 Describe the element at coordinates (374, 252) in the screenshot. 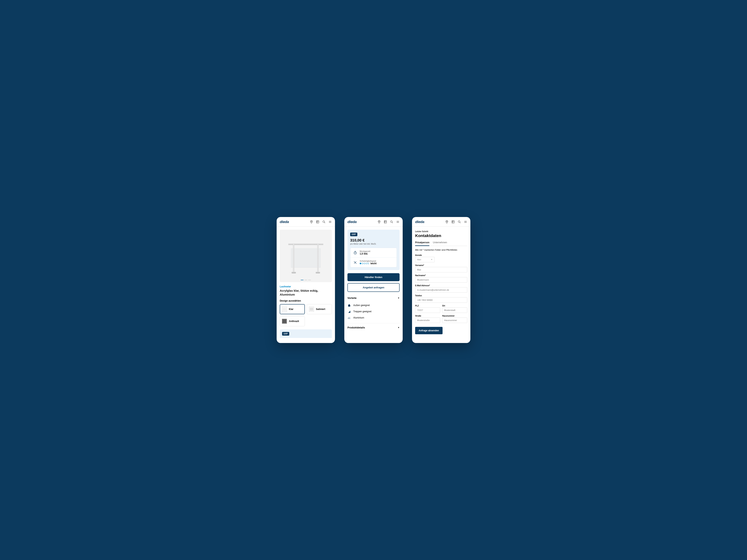

I see `assembly-row: Montagezeit 1,5 Std.` at that location.